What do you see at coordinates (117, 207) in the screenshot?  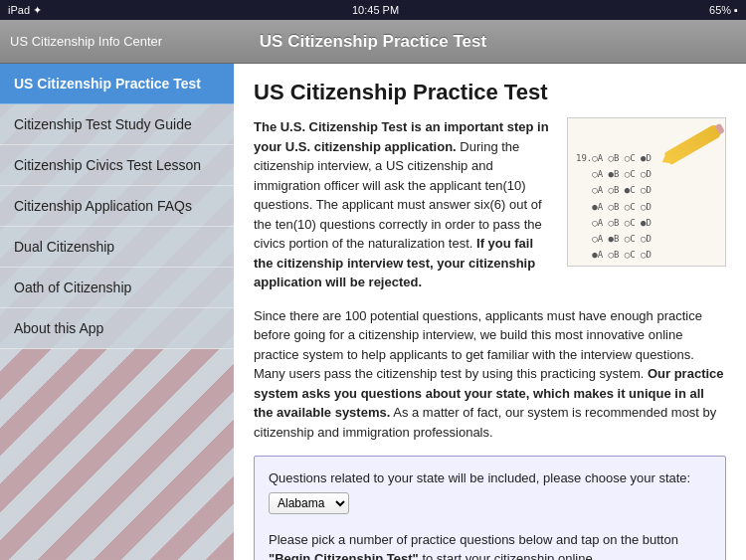 I see `sidebar-item-app-faqs: Citizenship Application FAQs` at bounding box center [117, 207].